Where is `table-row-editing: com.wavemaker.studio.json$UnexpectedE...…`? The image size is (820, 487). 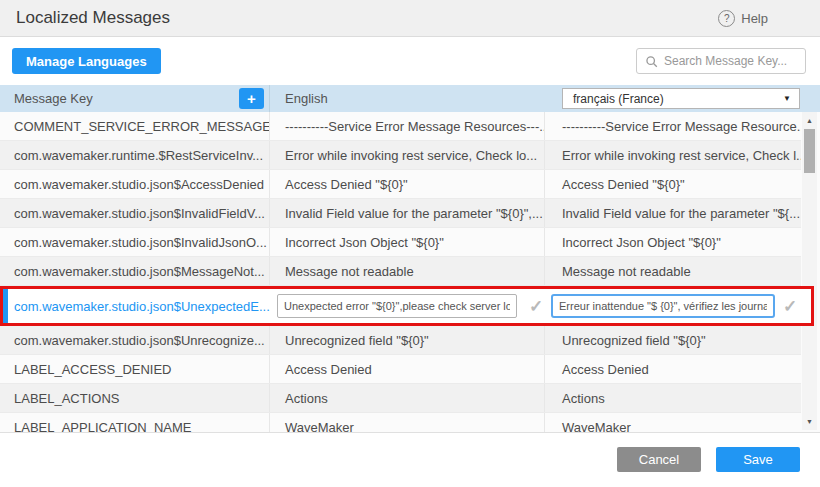
table-row-editing: com.wavemaker.studio.json$UnexpectedE...… is located at coordinates (407, 306).